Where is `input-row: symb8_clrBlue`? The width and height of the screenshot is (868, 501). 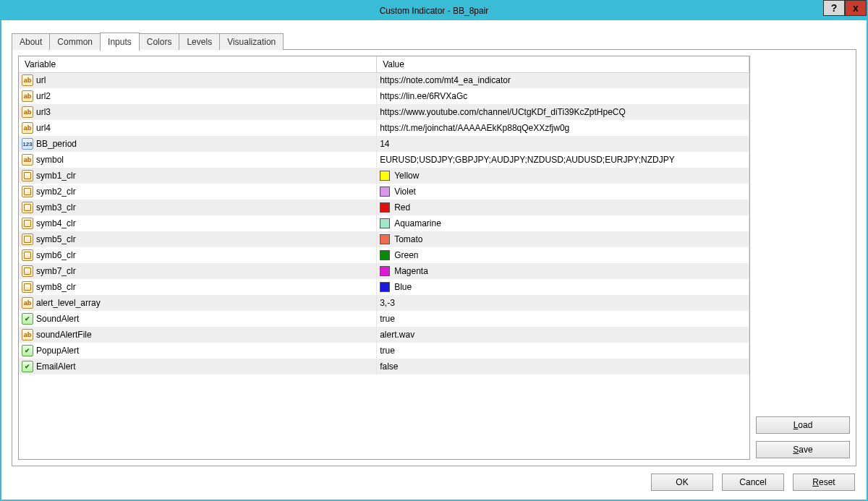
input-row: symb8_clrBlue is located at coordinates (384, 287).